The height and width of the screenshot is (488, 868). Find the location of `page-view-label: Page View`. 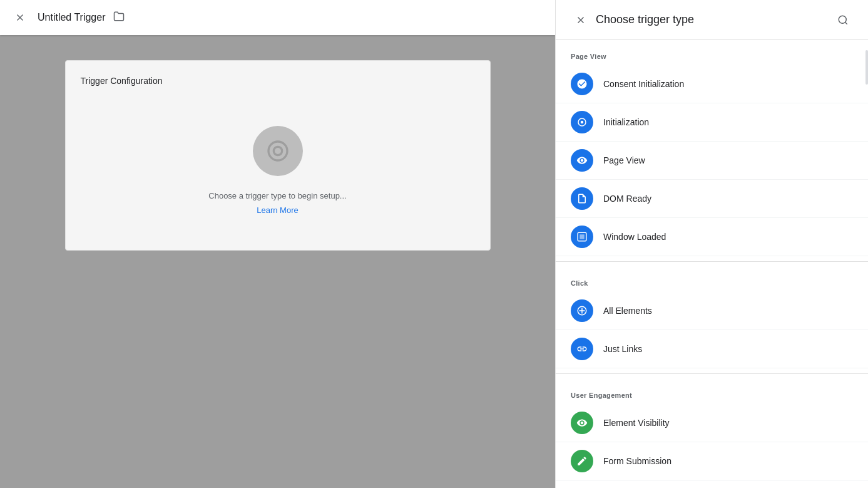

page-view-label: Page View is located at coordinates (625, 160).